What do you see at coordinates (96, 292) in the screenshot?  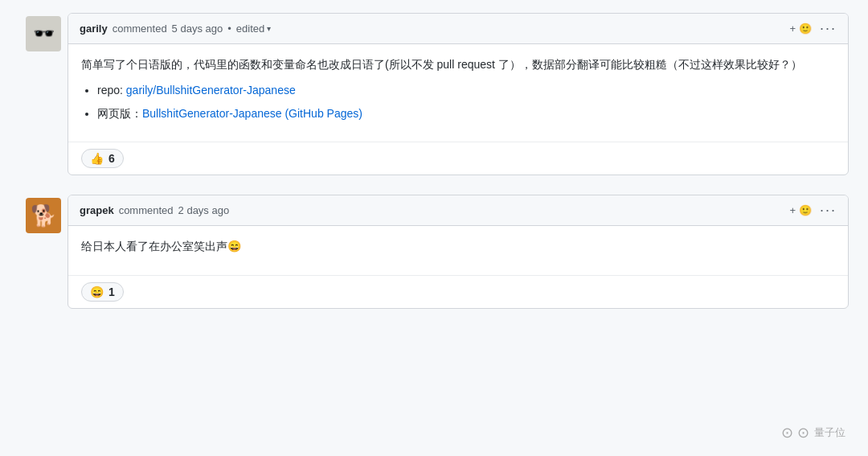 I see `smile-emoji: 😄` at bounding box center [96, 292].